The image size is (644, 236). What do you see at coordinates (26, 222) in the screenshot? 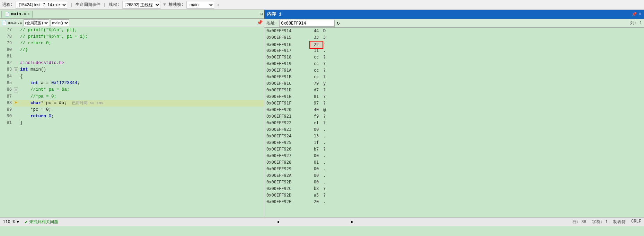
I see `status-icon: ✔` at bounding box center [26, 222].